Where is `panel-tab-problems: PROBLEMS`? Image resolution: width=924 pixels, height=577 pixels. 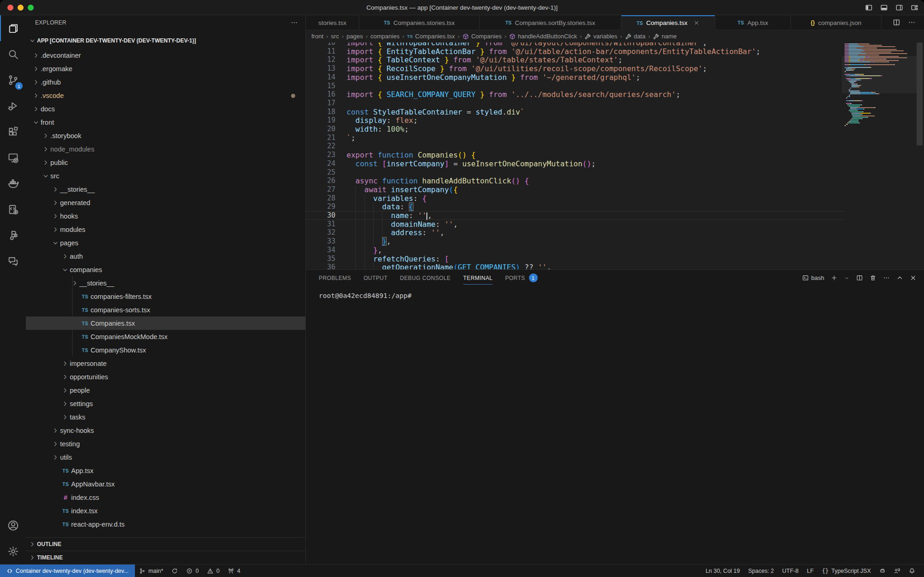 panel-tab-problems: PROBLEMS is located at coordinates (335, 278).